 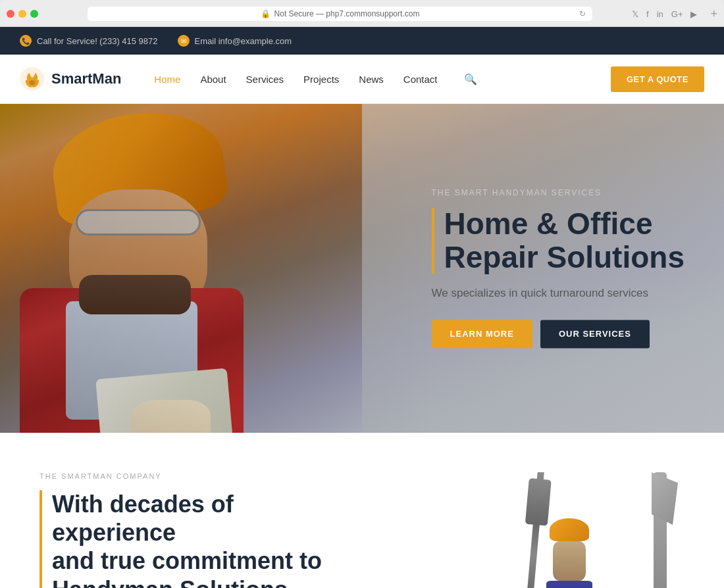 I want to click on about-label: THE SMARTMAN COMPANY, so click(x=192, y=476).